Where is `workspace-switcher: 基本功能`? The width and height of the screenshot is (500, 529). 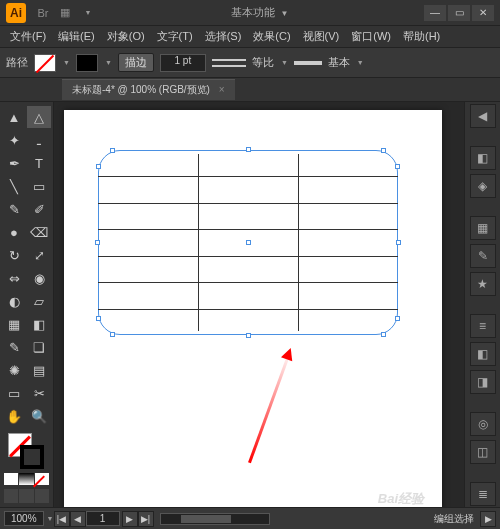
workspace-switcher: 基本功能 is located at coordinates (253, 12).